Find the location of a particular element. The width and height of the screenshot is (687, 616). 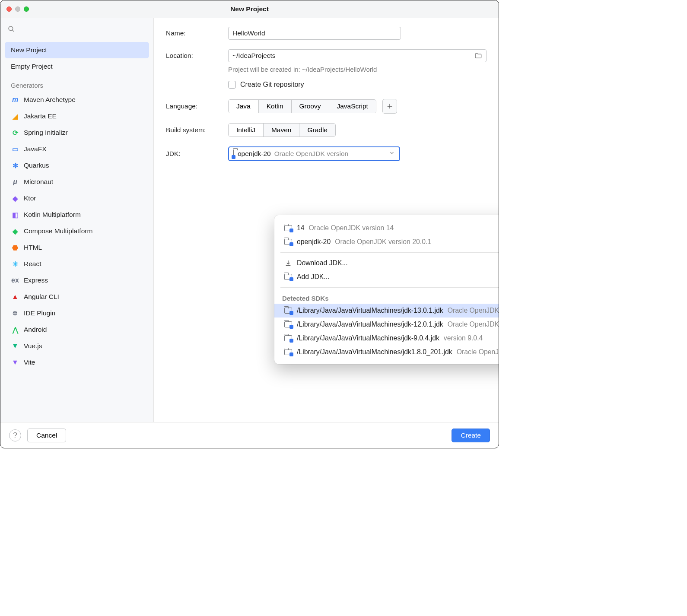

name-value: HelloWorld is located at coordinates (249, 33).